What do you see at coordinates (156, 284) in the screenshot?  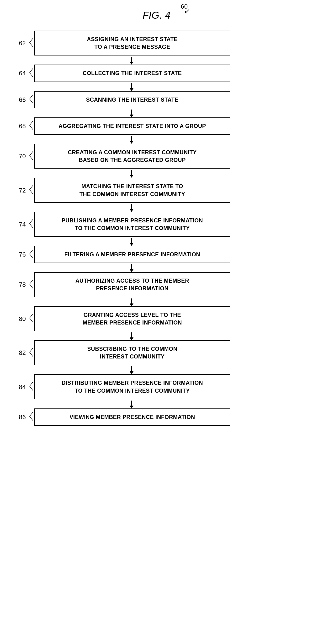 I see `step-78: 78AUTHORIZING ACCESS TO THE MEMBERPRESEN…` at bounding box center [156, 284].